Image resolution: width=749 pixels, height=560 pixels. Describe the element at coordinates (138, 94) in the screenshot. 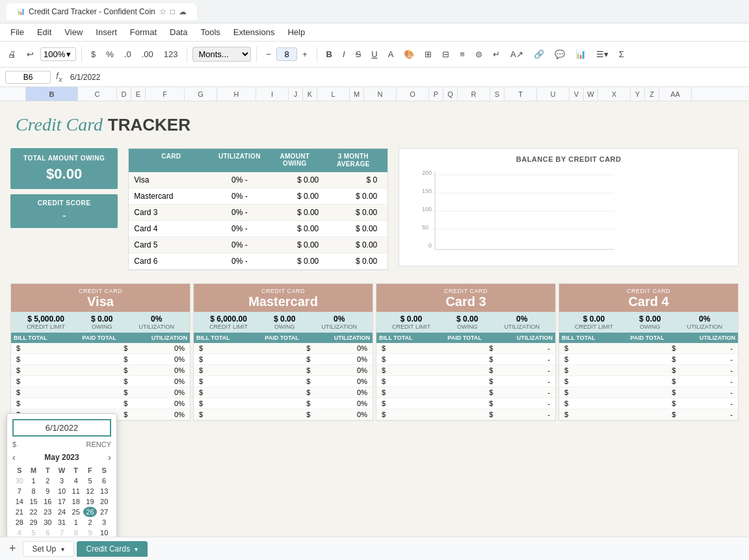

I see `col-header-E: E` at that location.